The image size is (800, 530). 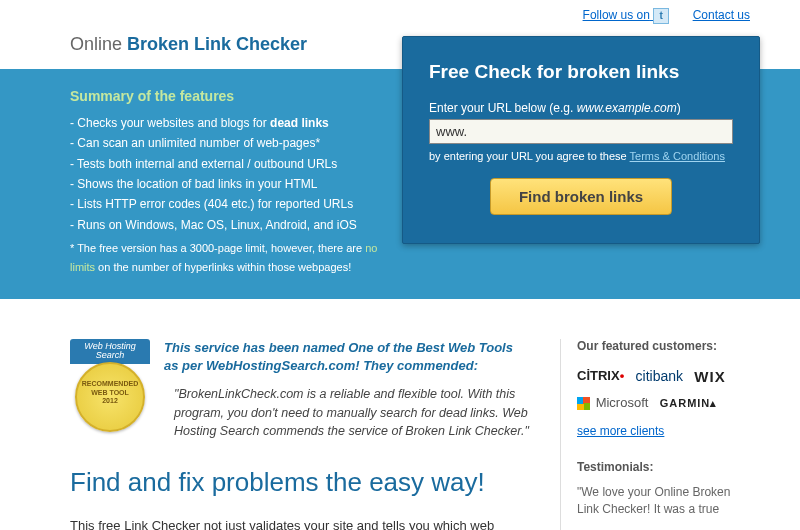 I want to click on feature-item: - Lists HTTP error codes (404 etc.) for …, so click(x=235, y=204).